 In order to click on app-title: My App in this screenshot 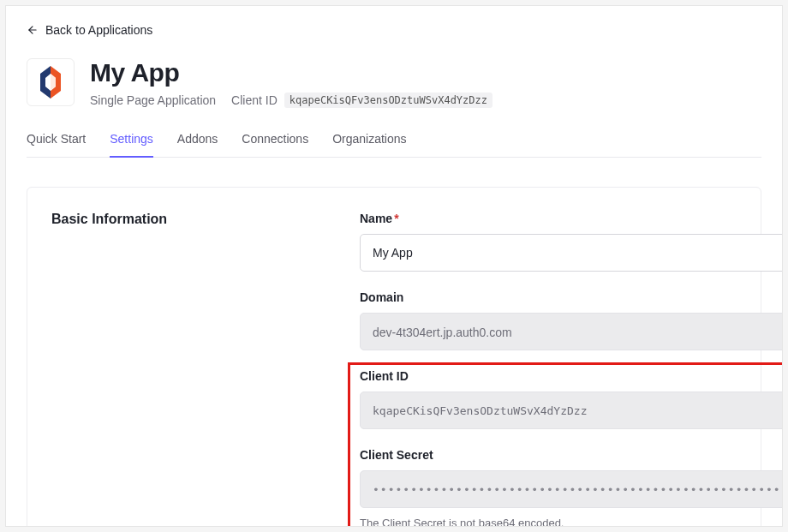, I will do `click(291, 73)`.